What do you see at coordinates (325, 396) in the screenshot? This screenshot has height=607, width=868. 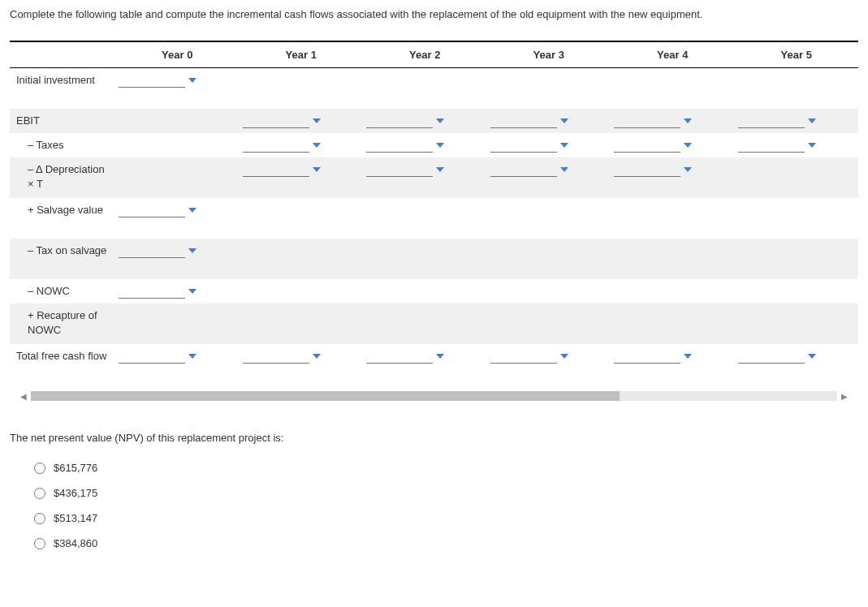 I see `hscroll-thumb` at bounding box center [325, 396].